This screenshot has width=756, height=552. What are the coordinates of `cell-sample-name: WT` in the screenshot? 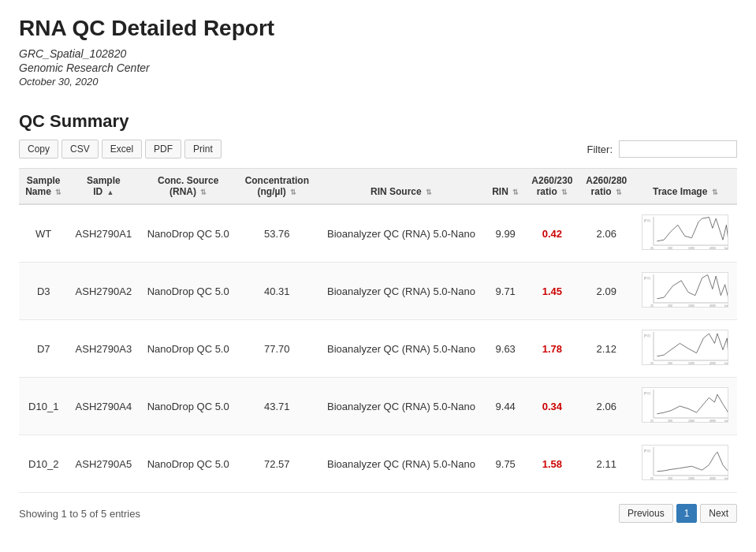 It's located at (43, 233).